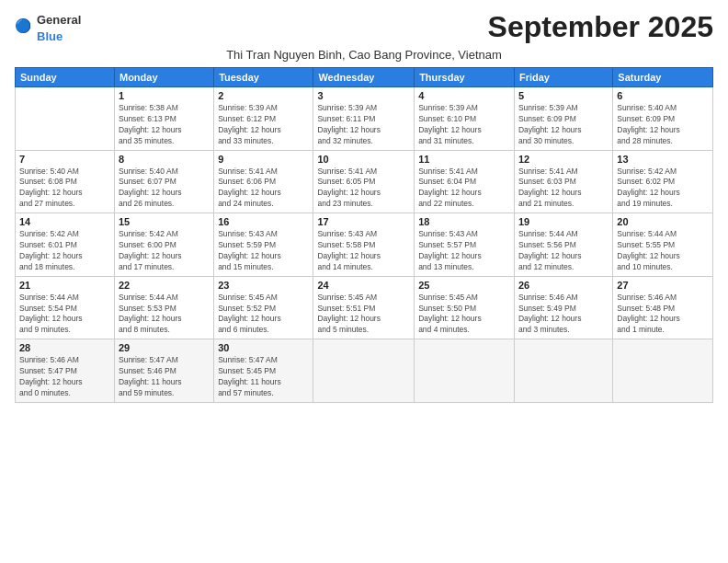 The image size is (728, 563). What do you see at coordinates (59, 19) in the screenshot?
I see `logo-general: General` at bounding box center [59, 19].